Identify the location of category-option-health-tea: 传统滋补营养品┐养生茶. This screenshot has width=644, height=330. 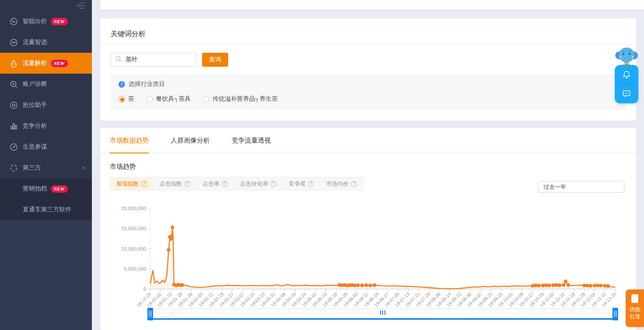
(240, 99).